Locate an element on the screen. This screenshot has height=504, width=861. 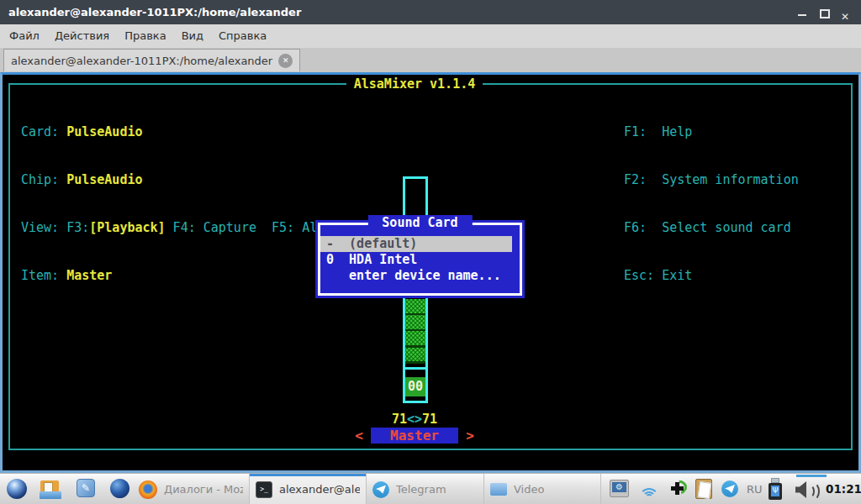
active-task-indicator is located at coordinates (308, 475).